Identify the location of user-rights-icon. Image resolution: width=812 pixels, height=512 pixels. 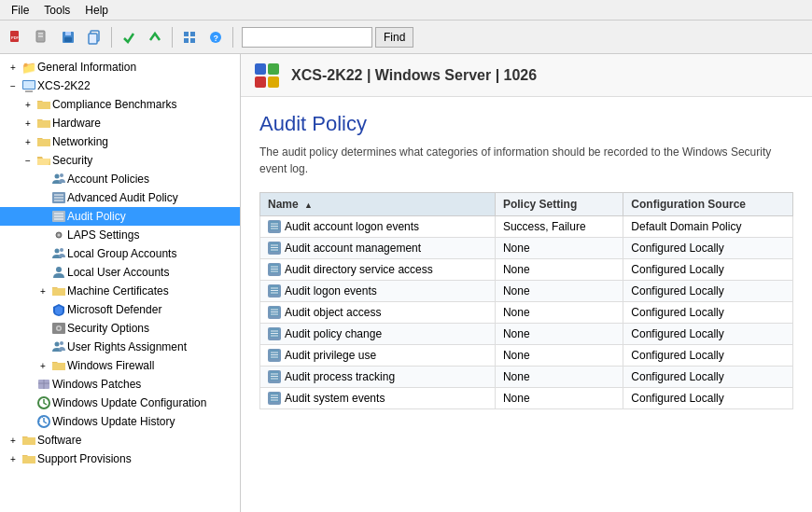
(59, 347).